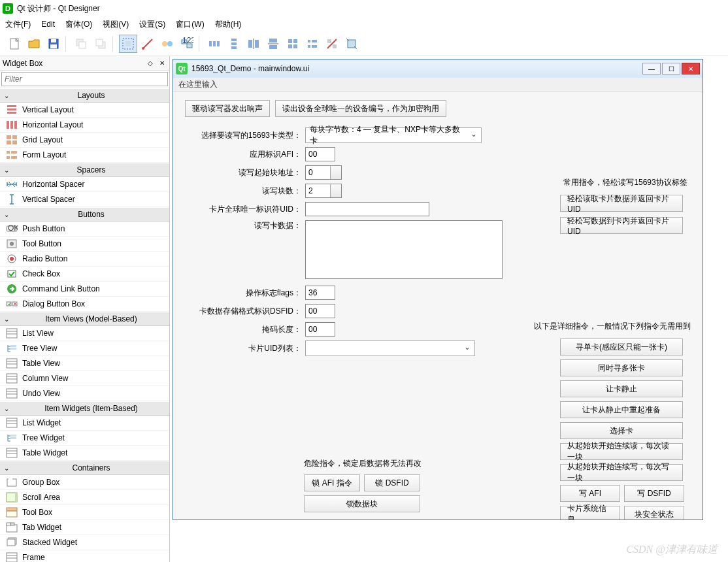  What do you see at coordinates (85, 125) in the screenshot?
I see `widget-item: Horizontal Layout` at bounding box center [85, 125].